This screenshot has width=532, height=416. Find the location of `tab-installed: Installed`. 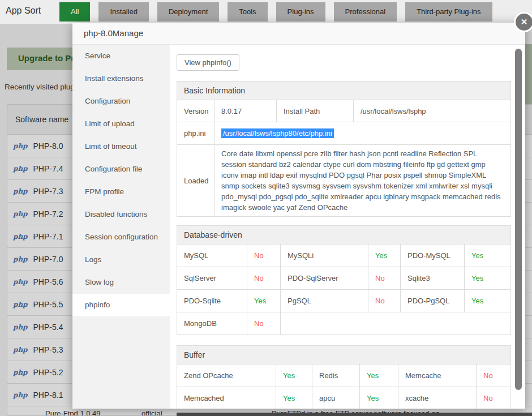

tab-installed: Installed is located at coordinates (123, 12).